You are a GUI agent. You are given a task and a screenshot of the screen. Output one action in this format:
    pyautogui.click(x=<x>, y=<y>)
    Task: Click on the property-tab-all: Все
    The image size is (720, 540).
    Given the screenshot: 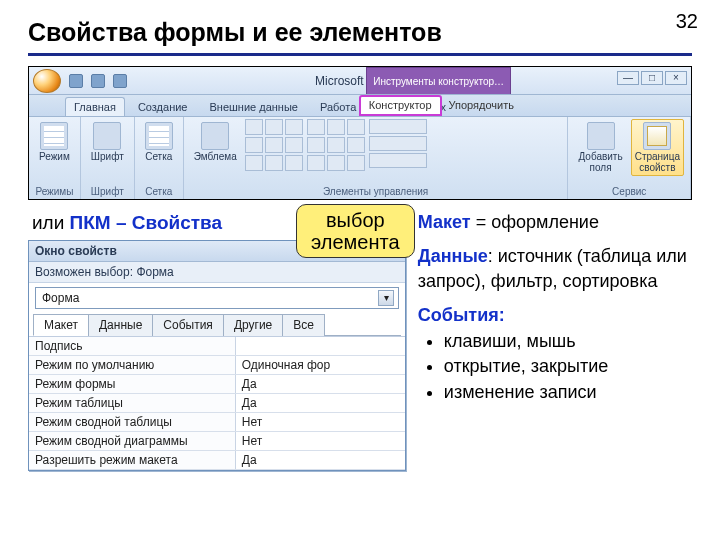 What is the action you would take?
    pyautogui.click(x=304, y=325)
    